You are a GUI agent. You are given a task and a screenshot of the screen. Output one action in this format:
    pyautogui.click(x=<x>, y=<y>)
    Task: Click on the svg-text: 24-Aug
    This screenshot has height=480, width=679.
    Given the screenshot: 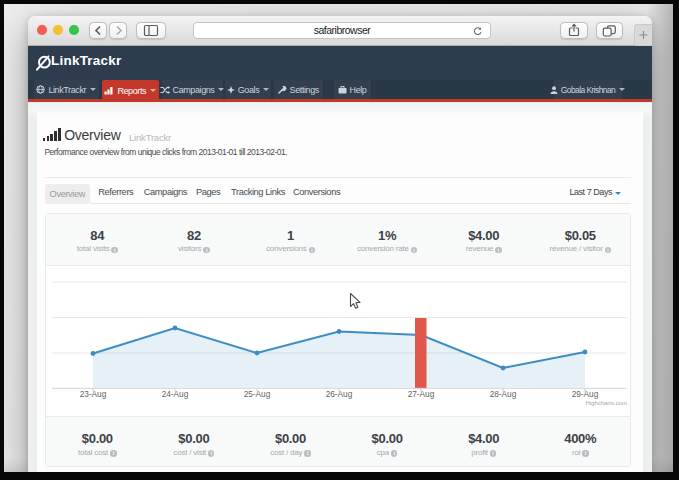 What is the action you would take?
    pyautogui.click(x=176, y=394)
    